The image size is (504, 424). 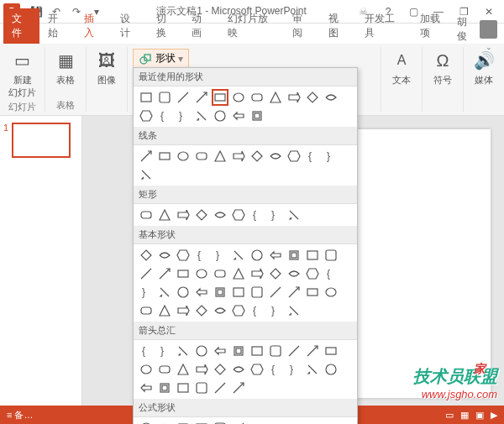 What do you see at coordinates (166, 26) in the screenshot?
I see `tab-切换: 切换` at bounding box center [166, 26].